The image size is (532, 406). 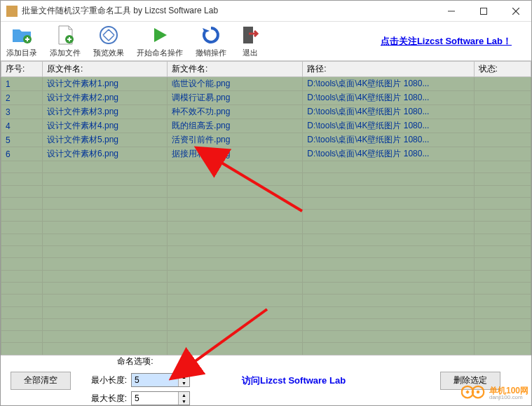 I want to click on preview-button: 预览效果, so click(x=109, y=41).